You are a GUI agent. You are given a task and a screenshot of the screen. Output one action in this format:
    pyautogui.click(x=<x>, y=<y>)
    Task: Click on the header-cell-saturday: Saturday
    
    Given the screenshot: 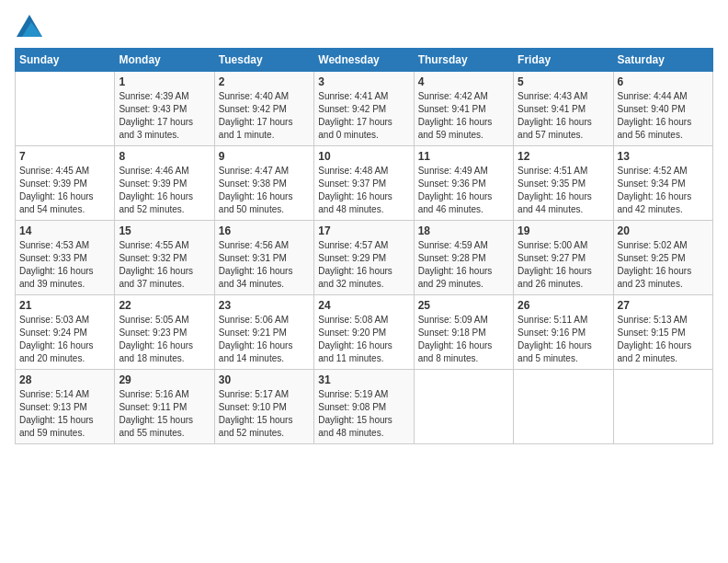 What is the action you would take?
    pyautogui.click(x=663, y=61)
    